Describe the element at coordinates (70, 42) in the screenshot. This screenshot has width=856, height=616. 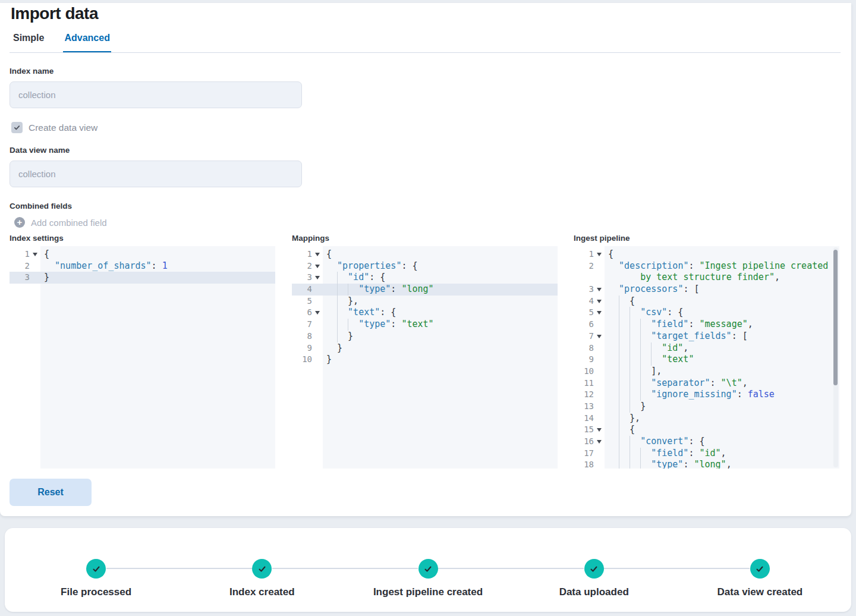
I see `tab-bar: Simple Advanced` at that location.